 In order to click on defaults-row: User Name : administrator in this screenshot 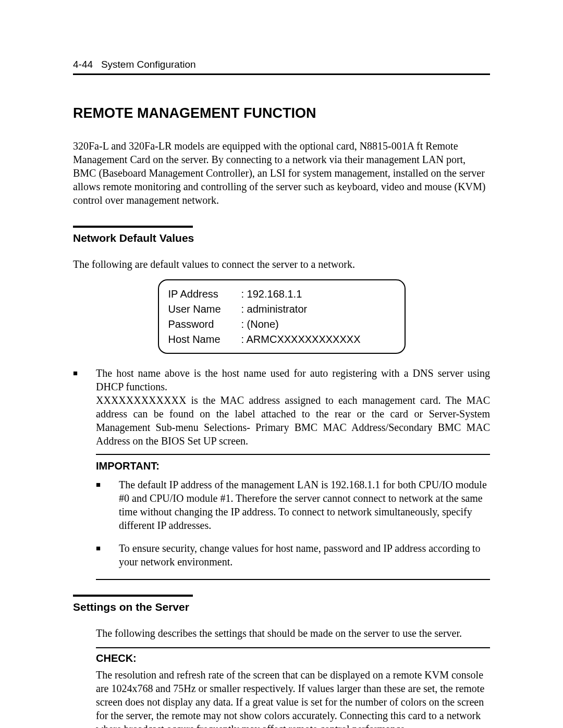, I will do `click(282, 309)`.